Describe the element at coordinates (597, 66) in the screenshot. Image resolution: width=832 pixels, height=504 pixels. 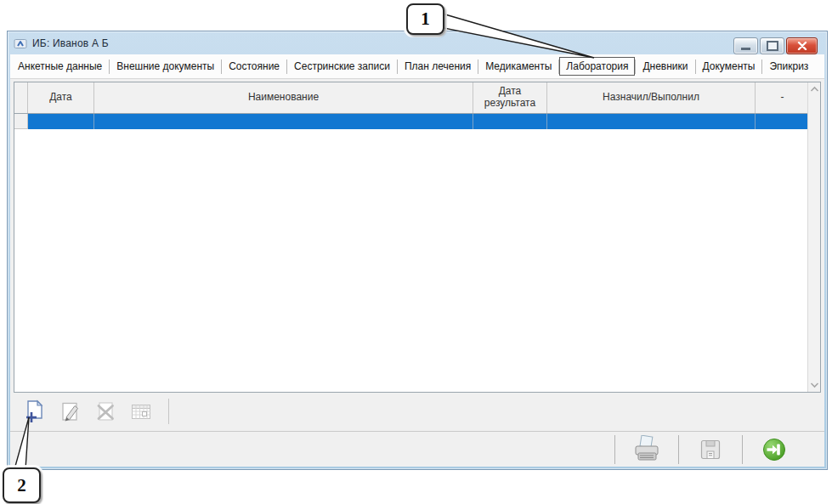
I see `tab-laboratoriya: Лаборатория` at that location.